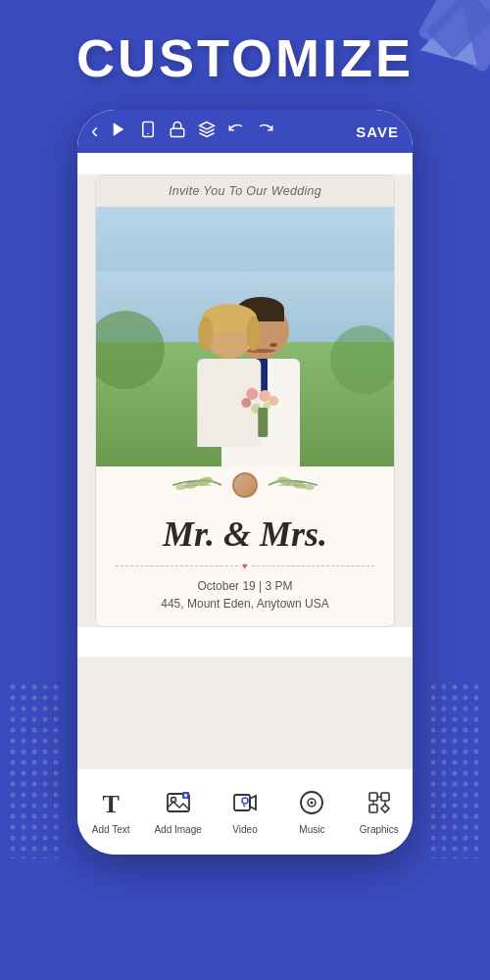 This screenshot has height=980, width=490. What do you see at coordinates (245, 131) in the screenshot?
I see `toolbar: ‹` at bounding box center [245, 131].